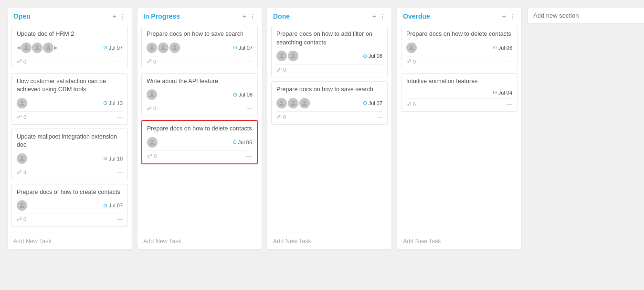 This screenshot has width=644, height=290. What do you see at coordinates (329, 128) in the screenshot?
I see `column-body: Prepare docs on how to add filter on sea…` at bounding box center [329, 128].